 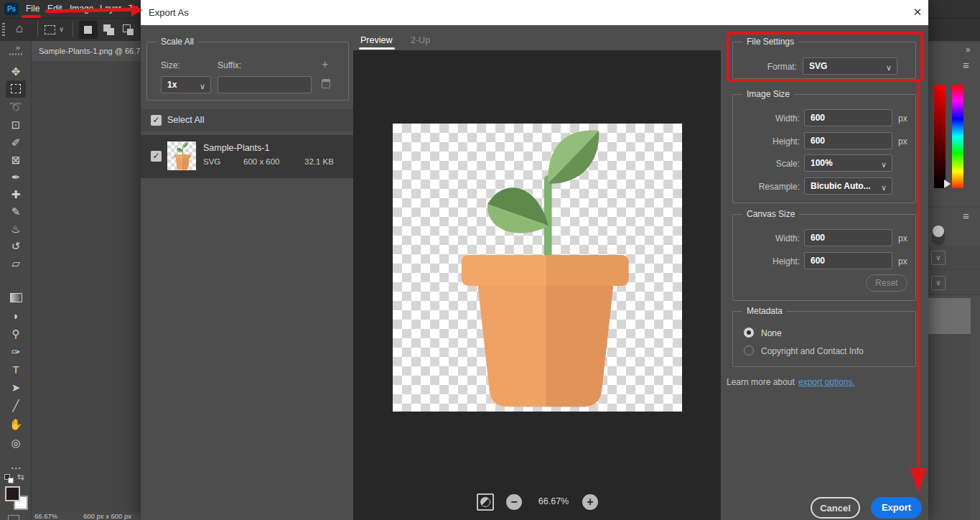 I want to click on color-picker-gradient, so click(x=940, y=136).